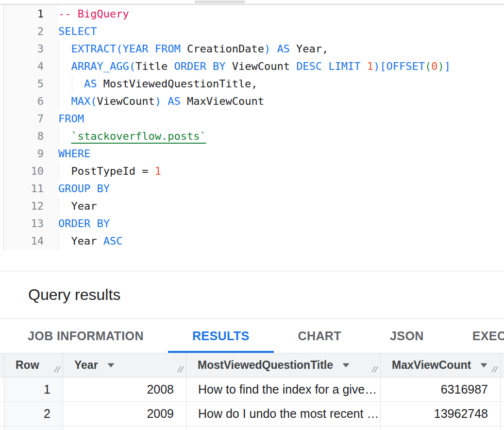  Describe the element at coordinates (22, 118) in the screenshot. I see `line-number: 7` at that location.